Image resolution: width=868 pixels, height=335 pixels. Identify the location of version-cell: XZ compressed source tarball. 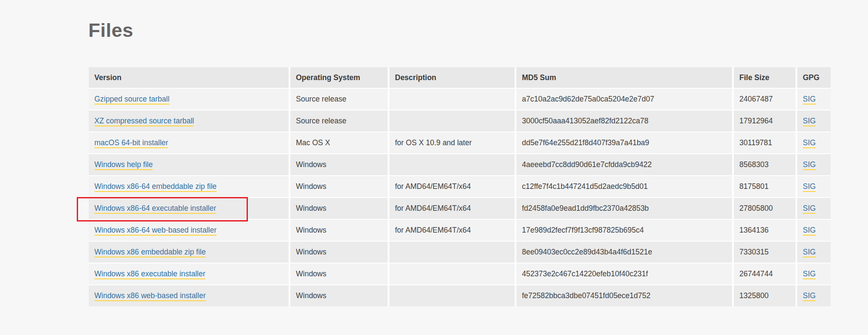
(189, 121).